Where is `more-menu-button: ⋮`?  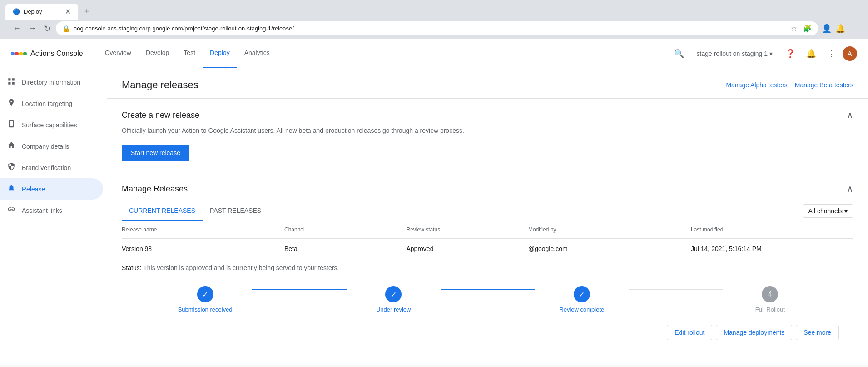
more-menu-button: ⋮ is located at coordinates (831, 54).